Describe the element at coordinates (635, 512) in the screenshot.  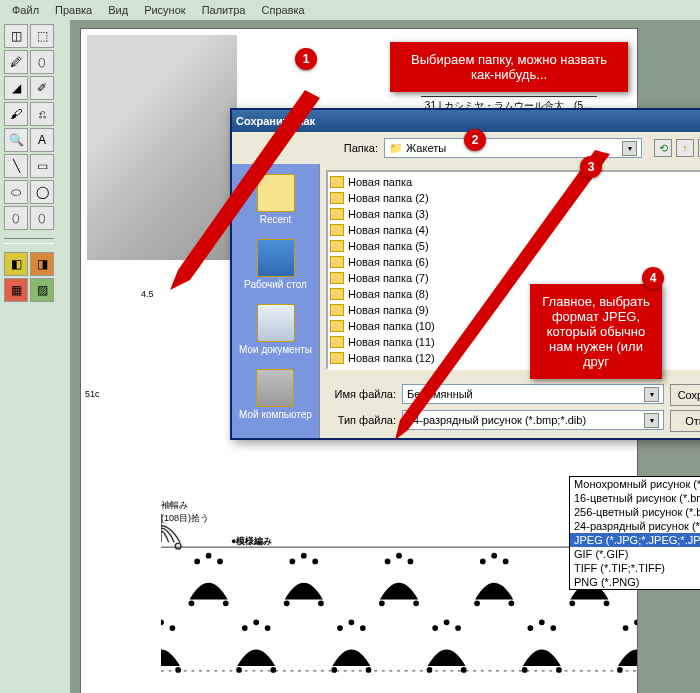
I see `filetype-option: 256-цветный рисунок (*.bmp;*.dib)` at that location.